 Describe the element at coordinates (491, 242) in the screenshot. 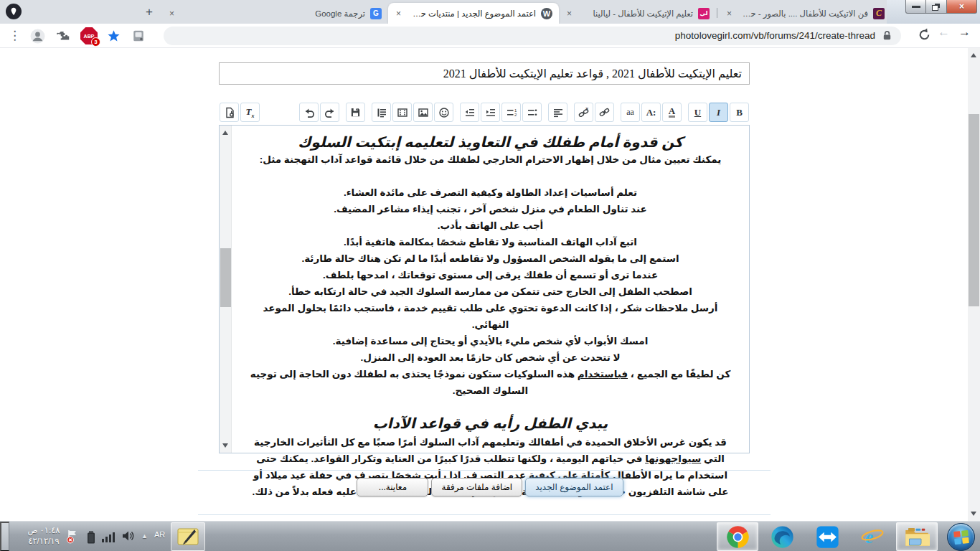

I see `content-line: اتبع آداب الهاتف المناسبة ولا تقاطع شخصً…` at that location.